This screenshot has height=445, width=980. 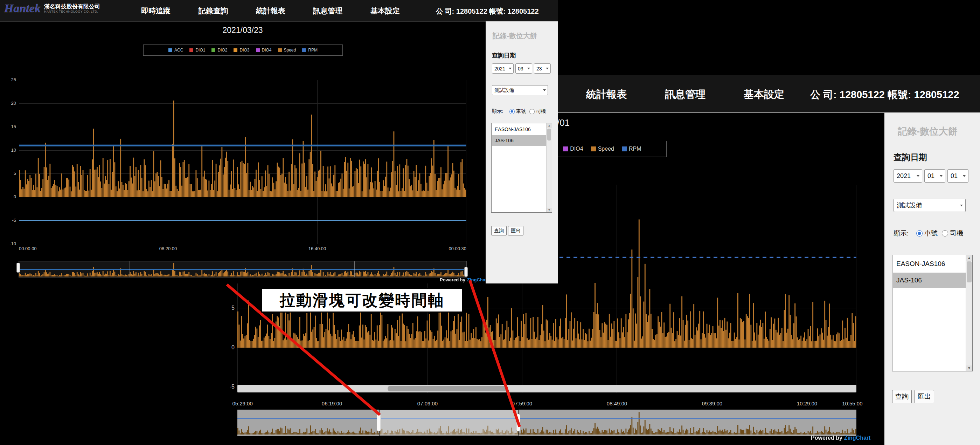 What do you see at coordinates (242, 30) in the screenshot?
I see `chart-title: 2021/03/23` at bounding box center [242, 30].